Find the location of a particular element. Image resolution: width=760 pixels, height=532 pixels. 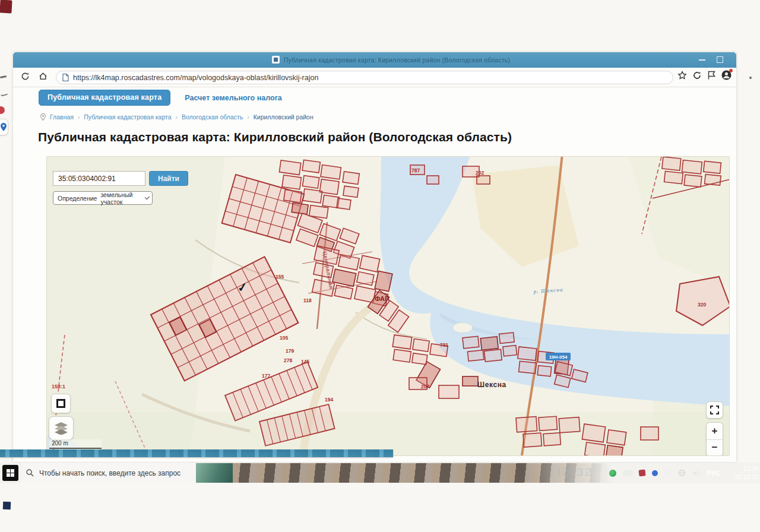

zoom-out-button: − is located at coordinates (715, 448).